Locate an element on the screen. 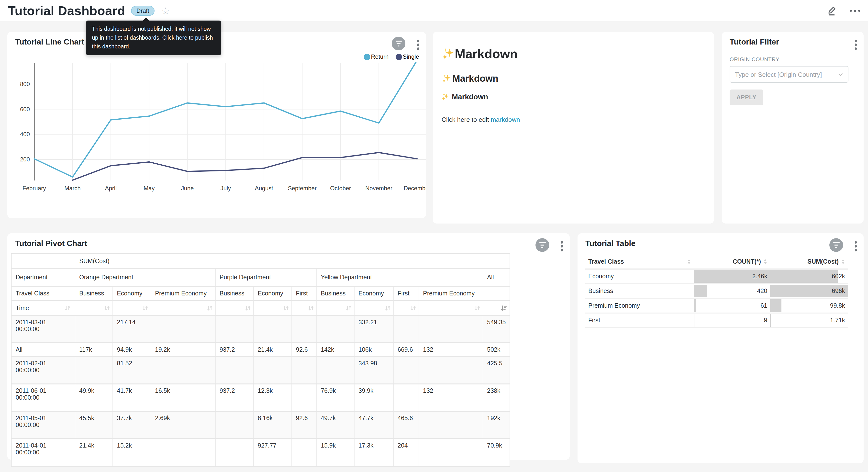 This screenshot has height=472, width=868. table-cell-count: 9 is located at coordinates (732, 320).